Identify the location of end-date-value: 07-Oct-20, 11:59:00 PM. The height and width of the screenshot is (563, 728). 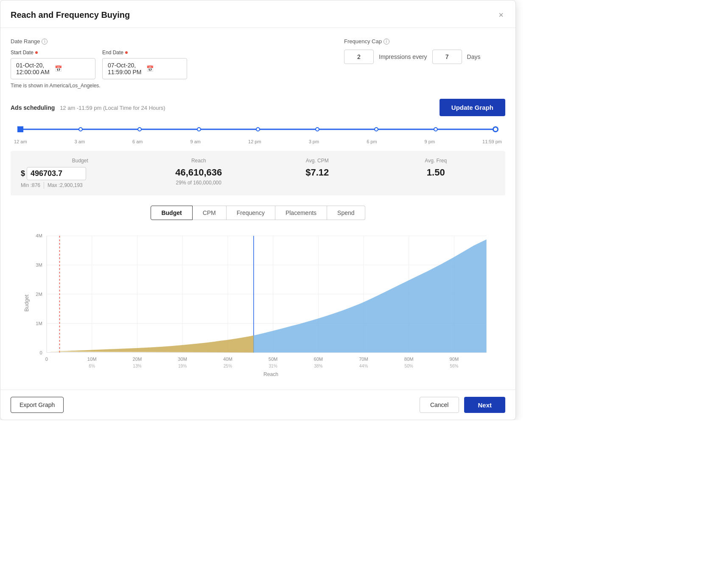
(126, 69).